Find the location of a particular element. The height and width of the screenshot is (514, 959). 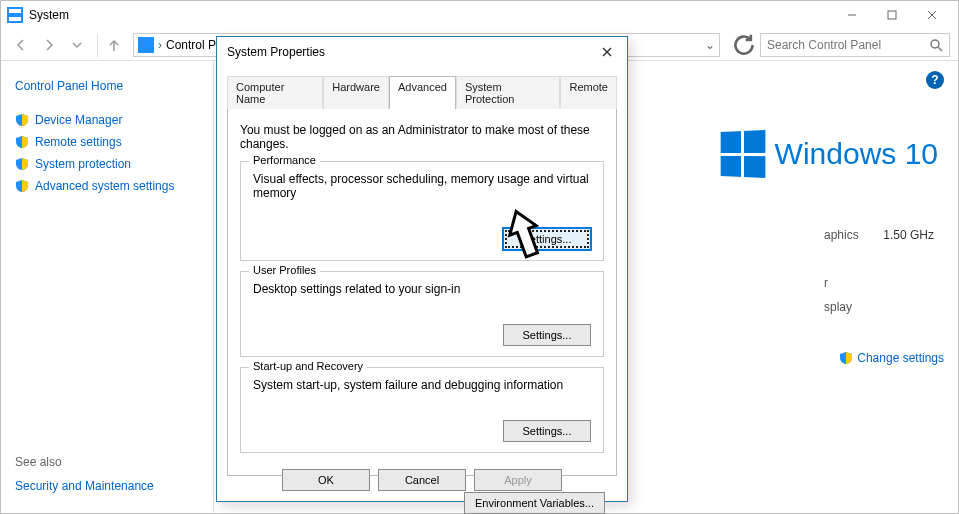

see-also-heading: See also is located at coordinates (38, 462).